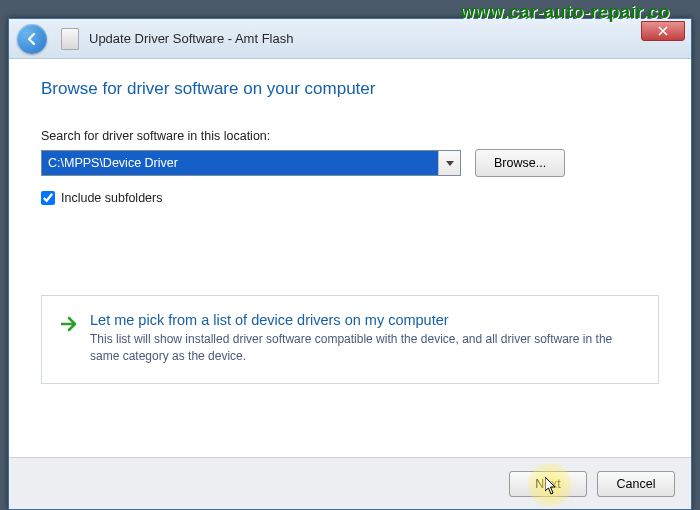 The width and height of the screenshot is (700, 510). What do you see at coordinates (350, 198) in the screenshot?
I see `include-subfolders-row: Include subfolders` at bounding box center [350, 198].